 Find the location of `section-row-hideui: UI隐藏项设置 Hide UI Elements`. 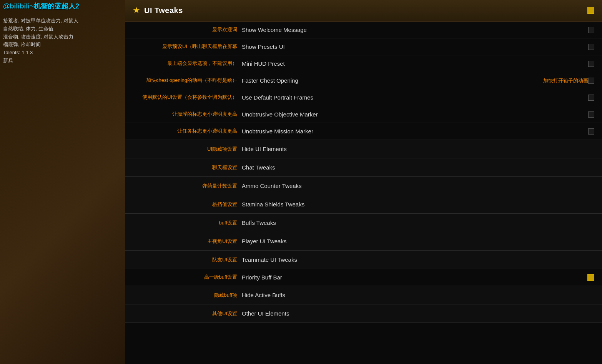

section-row-hideui: UI隐藏项设置 Hide UI Elements is located at coordinates (364, 149).